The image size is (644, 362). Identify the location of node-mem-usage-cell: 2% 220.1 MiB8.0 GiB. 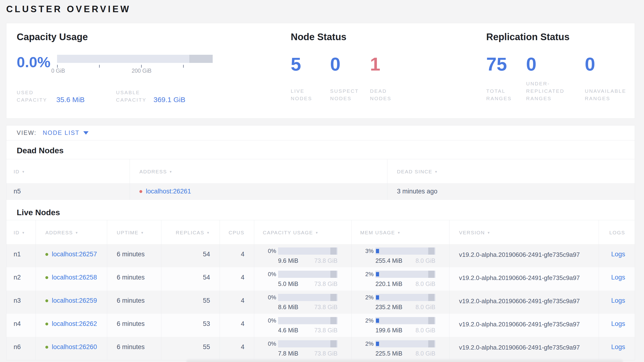
(400, 279).